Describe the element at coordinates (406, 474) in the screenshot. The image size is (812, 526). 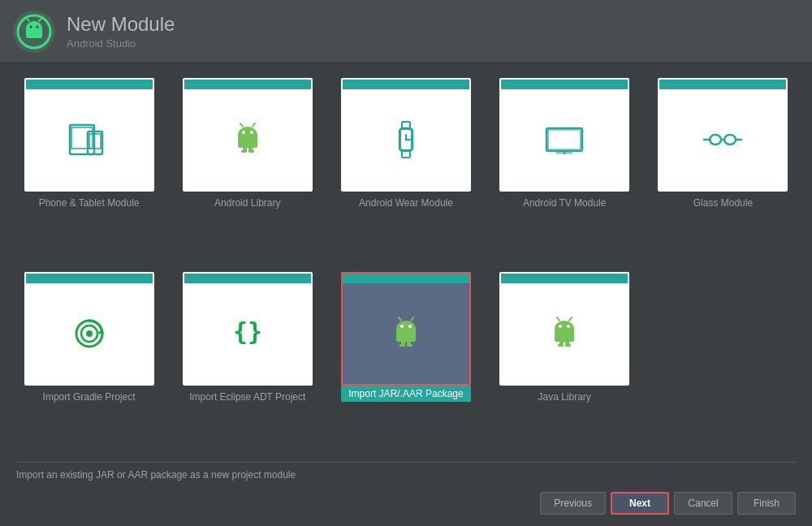
I see `description-bar: Import an existing JAR or AAR package as…` at that location.